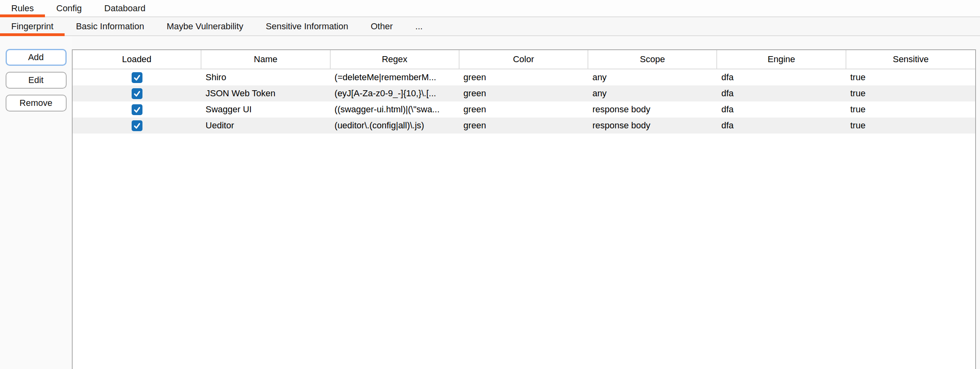  Describe the element at coordinates (524, 93) in the screenshot. I see `table-row: JSON Web Token (eyJ[A-Za-z0-9_-]{10,}\.[…` at that location.